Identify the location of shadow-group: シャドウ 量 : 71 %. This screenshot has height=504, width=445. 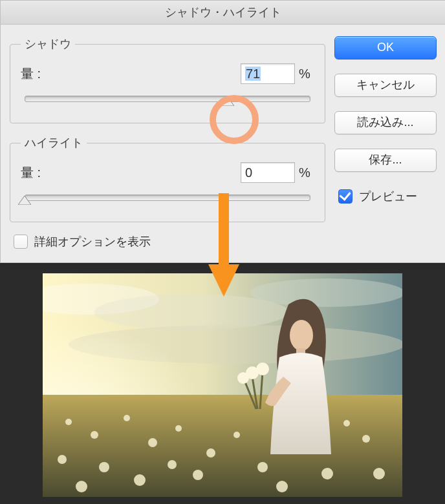
(168, 80).